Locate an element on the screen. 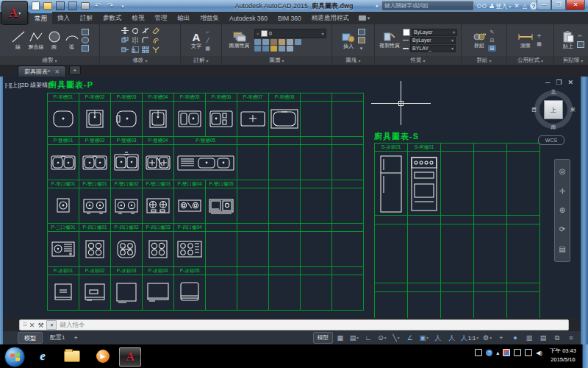 This screenshot has height=368, width=588. p-cell-label: P-冰箱03 is located at coordinates (126, 271).